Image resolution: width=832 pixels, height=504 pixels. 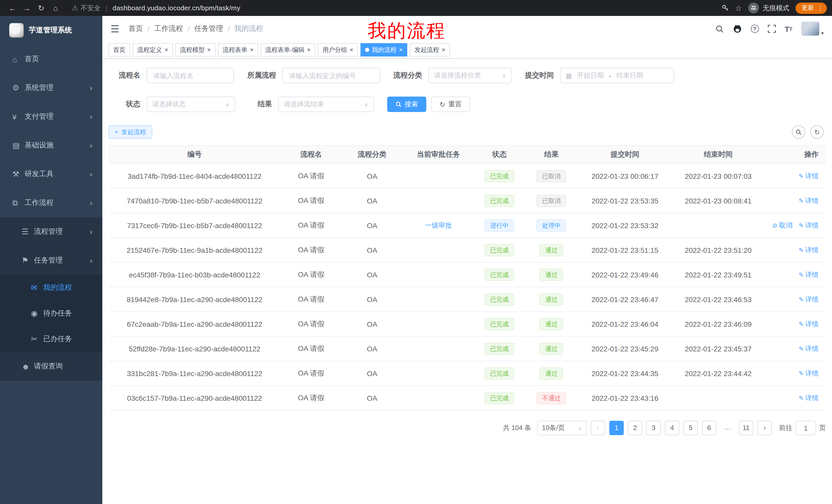 What do you see at coordinates (51, 30) in the screenshot?
I see `app-logo-row: 芋道管理系统` at bounding box center [51, 30].